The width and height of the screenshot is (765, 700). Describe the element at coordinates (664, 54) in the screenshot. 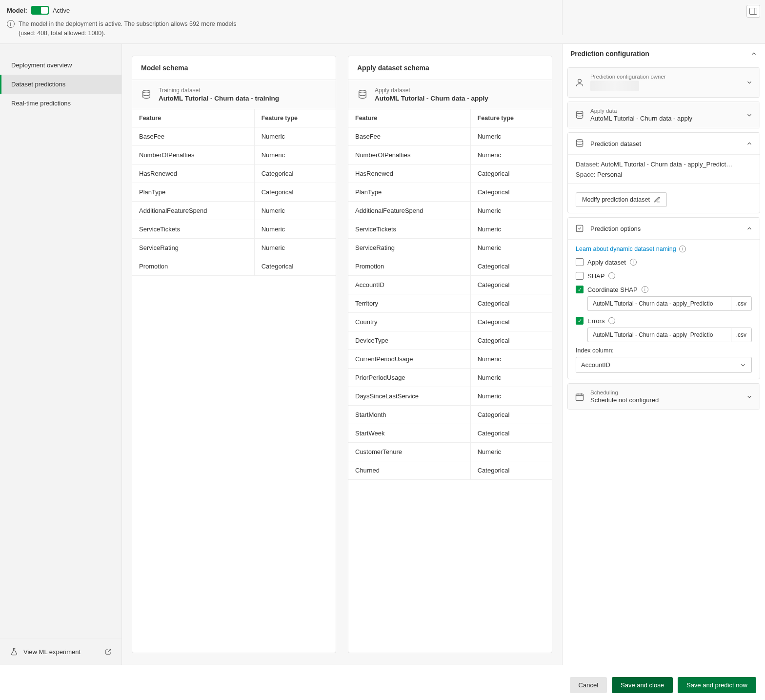

I see `prediction-config-header: Prediction configuration` at that location.